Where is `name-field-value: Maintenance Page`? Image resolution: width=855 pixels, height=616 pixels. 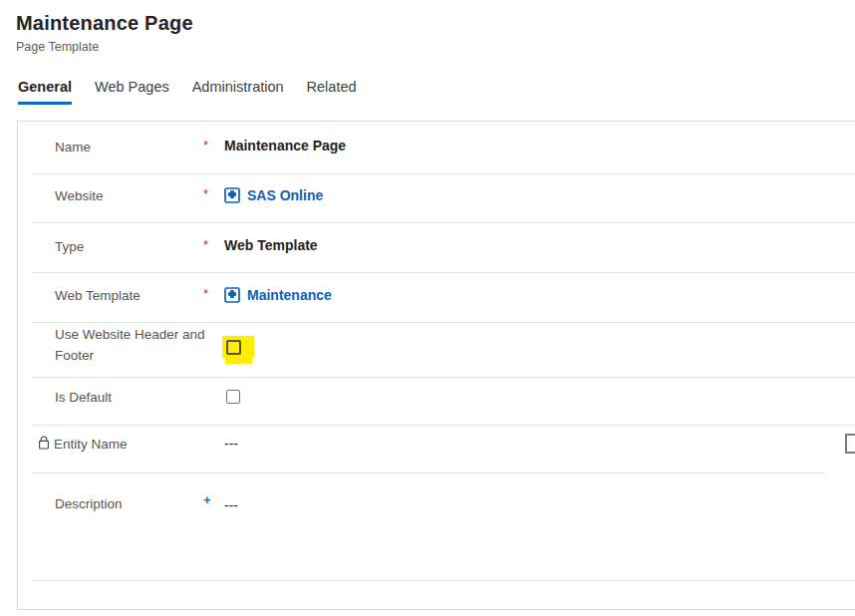 name-field-value: Maintenance Page is located at coordinates (285, 146).